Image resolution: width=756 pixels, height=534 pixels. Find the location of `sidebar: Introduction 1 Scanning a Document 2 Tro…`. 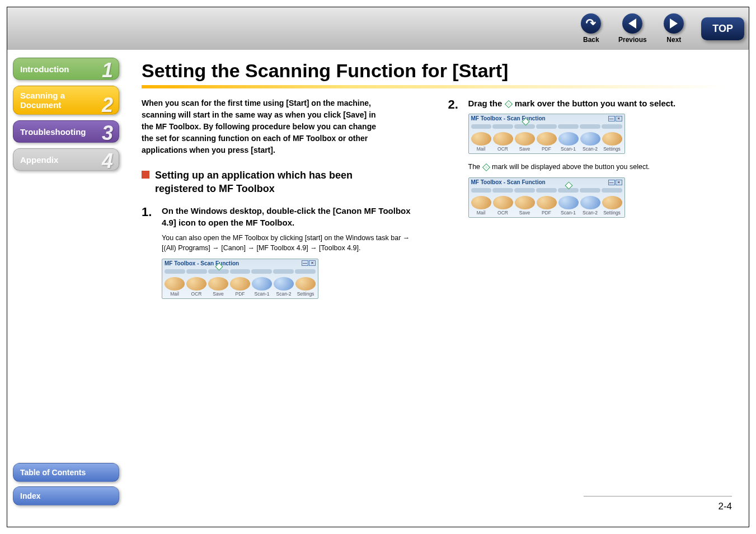

sidebar: Introduction 1 Scanning a Document 2 Tro… is located at coordinates (66, 283).